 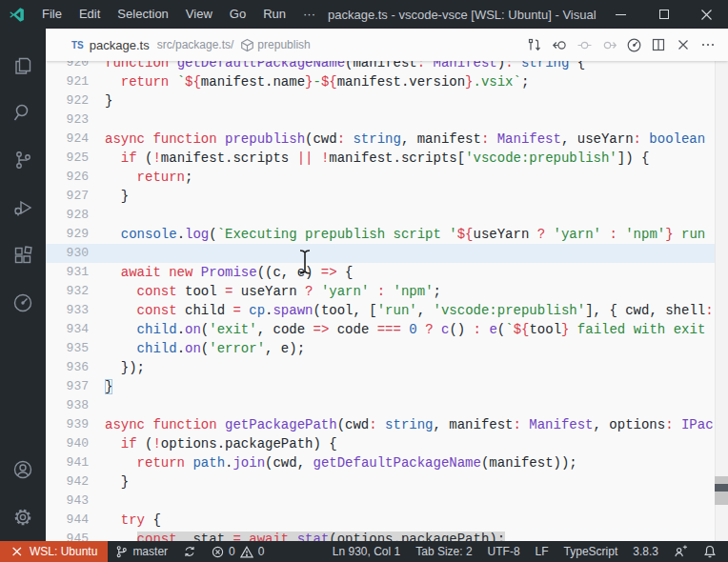 I want to click on code-line-936: 936 });, so click(x=387, y=368).